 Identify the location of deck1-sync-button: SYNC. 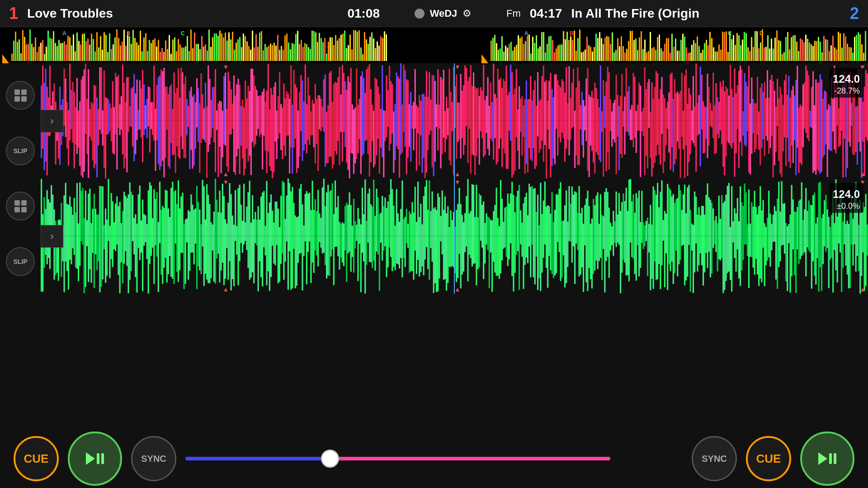
(154, 459).